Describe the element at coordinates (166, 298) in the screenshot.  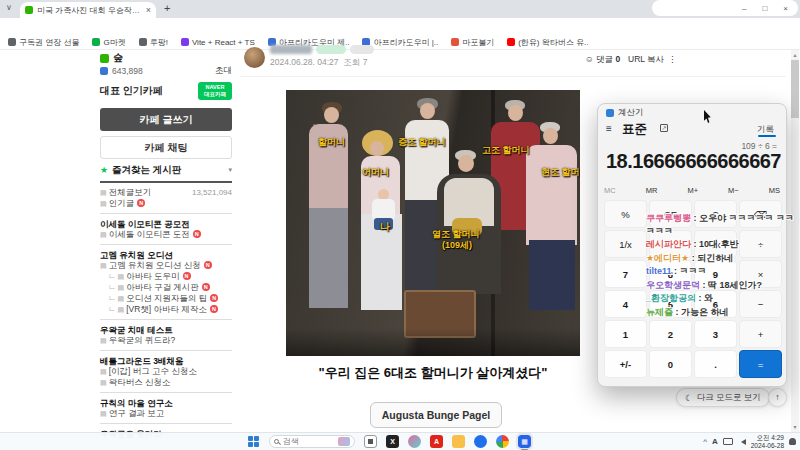
I see `board-menu-item: ㄴ▤오디션 지원자들의 팁N` at that location.